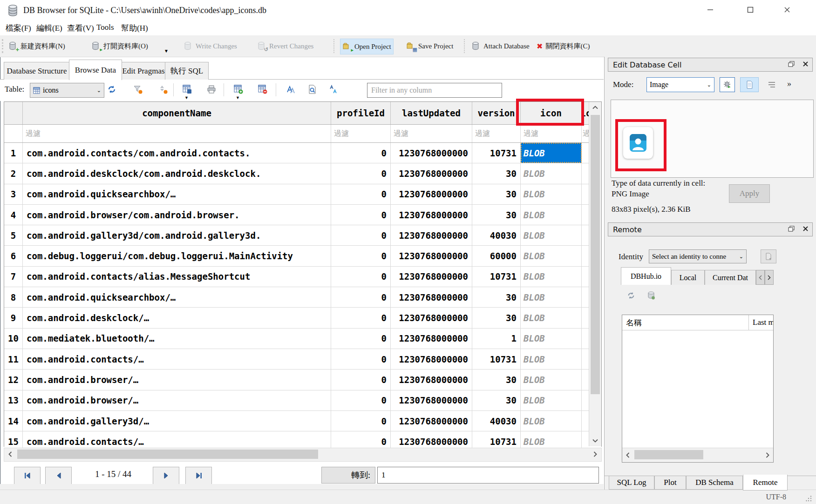  I want to click on close-window-button, so click(787, 10).